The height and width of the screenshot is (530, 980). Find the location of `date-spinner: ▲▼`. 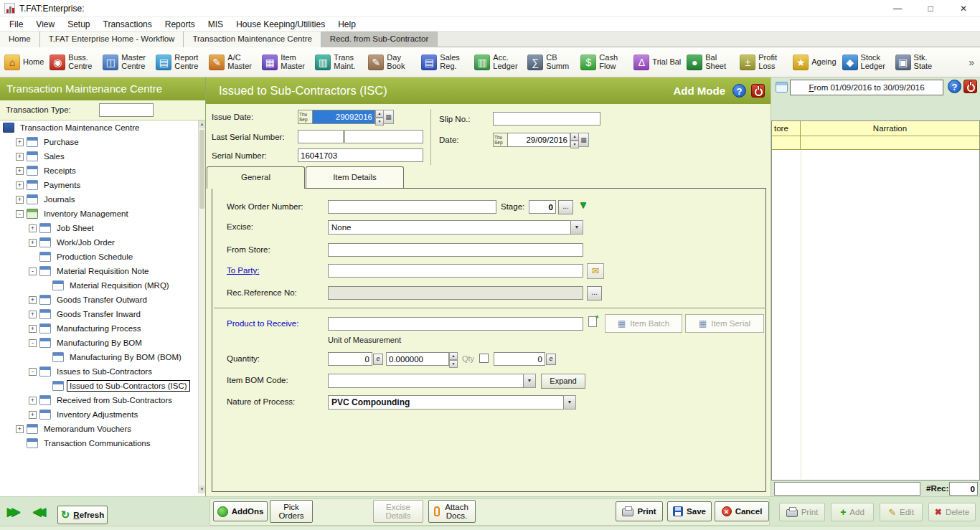

date-spinner: ▲▼ is located at coordinates (575, 140).